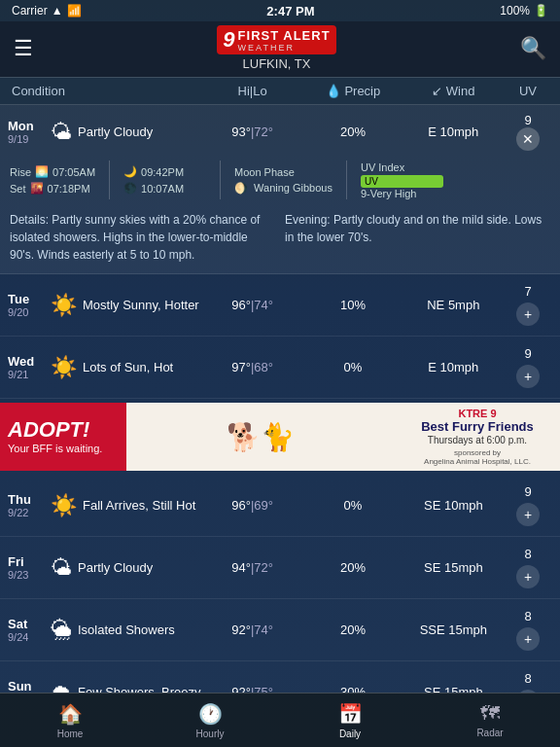 The height and width of the screenshot is (747, 560). What do you see at coordinates (23, 49) in the screenshot?
I see `menu-button: ☰` at bounding box center [23, 49].